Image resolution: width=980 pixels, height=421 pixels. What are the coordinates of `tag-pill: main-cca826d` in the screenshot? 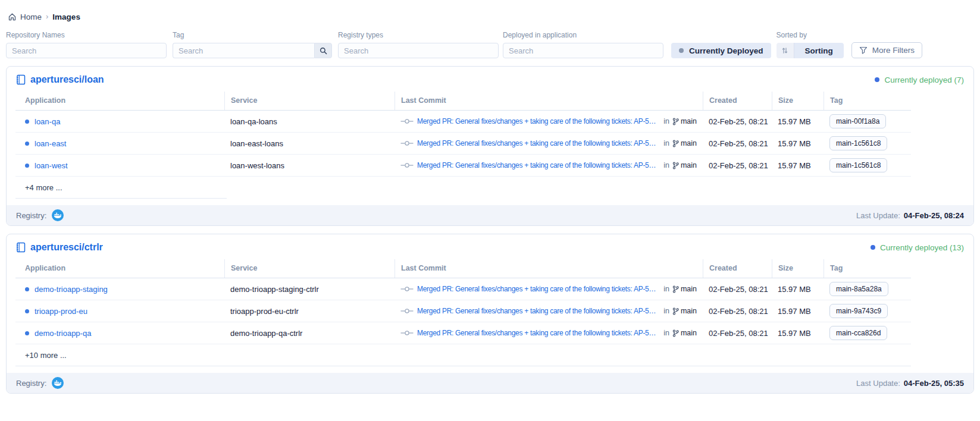 It's located at (858, 333).